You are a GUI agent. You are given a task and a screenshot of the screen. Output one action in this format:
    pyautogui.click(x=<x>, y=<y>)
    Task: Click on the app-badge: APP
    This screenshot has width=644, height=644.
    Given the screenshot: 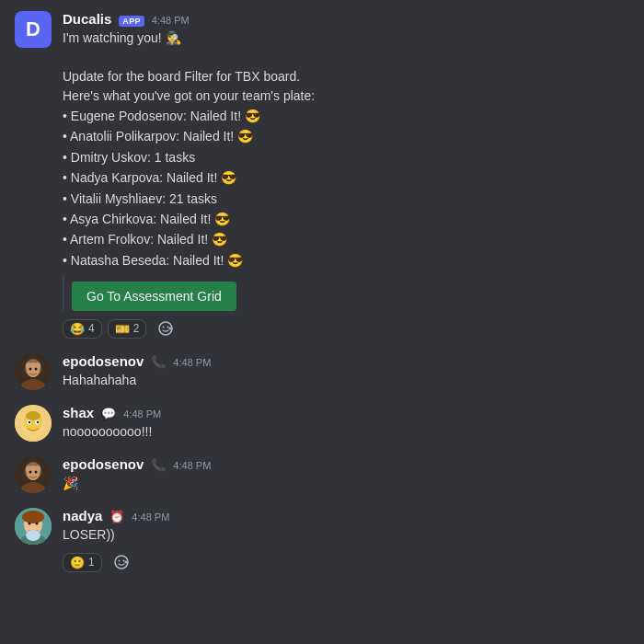 What is the action you would take?
    pyautogui.click(x=131, y=21)
    